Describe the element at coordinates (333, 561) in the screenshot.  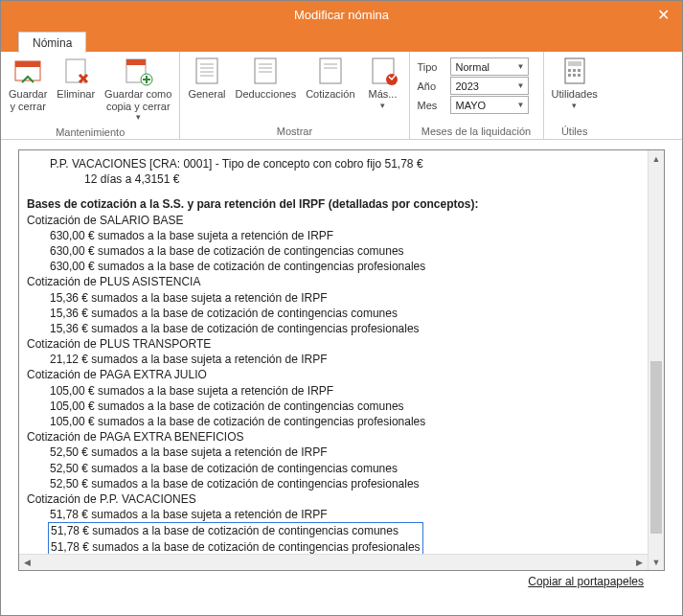
I see `horizontal-scrollbar: ◀ ▶` at that location.